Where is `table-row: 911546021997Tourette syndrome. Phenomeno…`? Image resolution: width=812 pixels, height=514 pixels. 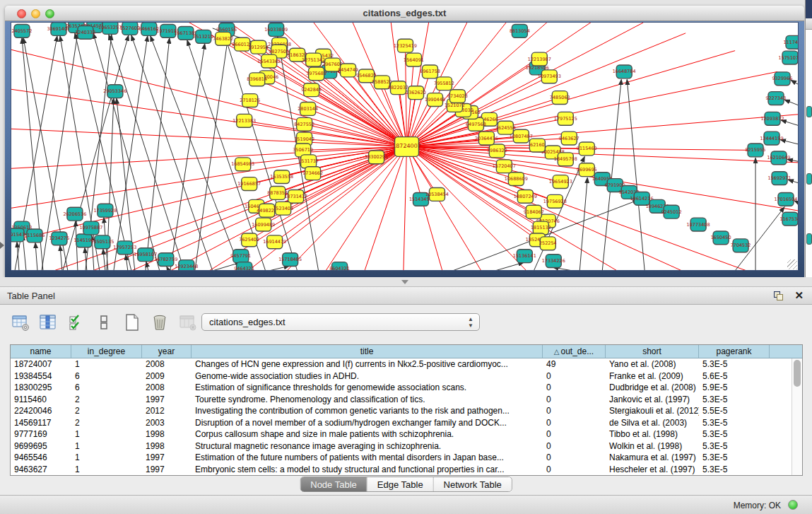
table-row: 911546021997Tourette syndrome. Phenomeno… is located at coordinates (406, 400).